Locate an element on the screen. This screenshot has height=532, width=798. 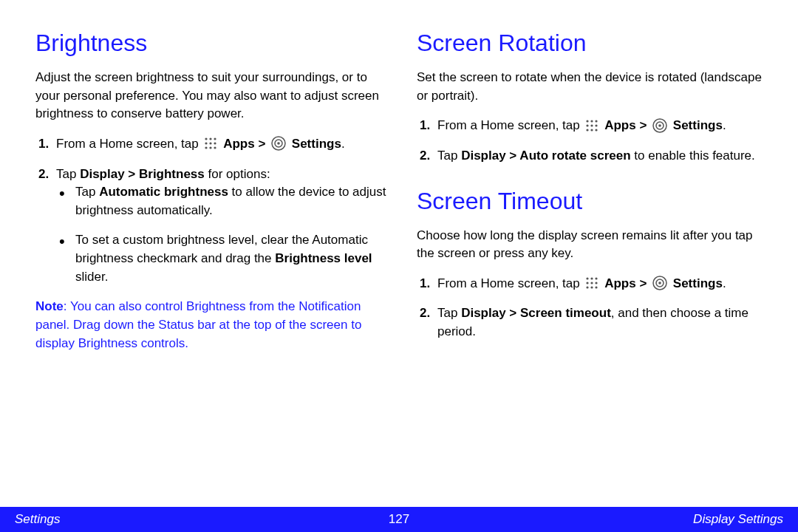
brightness-heading: Brightness is located at coordinates (211, 43).